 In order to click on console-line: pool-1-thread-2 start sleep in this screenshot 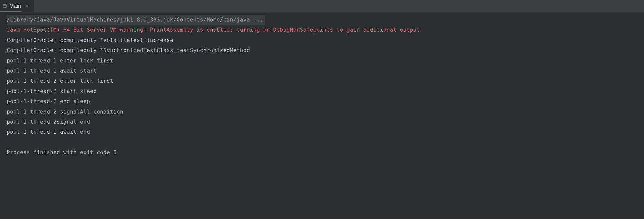, I will do `click(325, 91)`.